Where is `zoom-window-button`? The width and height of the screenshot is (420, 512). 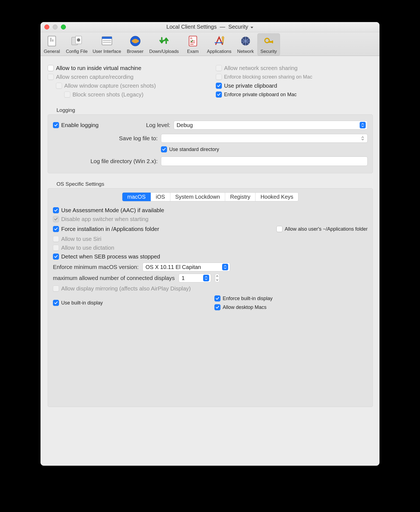 zoom-window-button is located at coordinates (63, 27).